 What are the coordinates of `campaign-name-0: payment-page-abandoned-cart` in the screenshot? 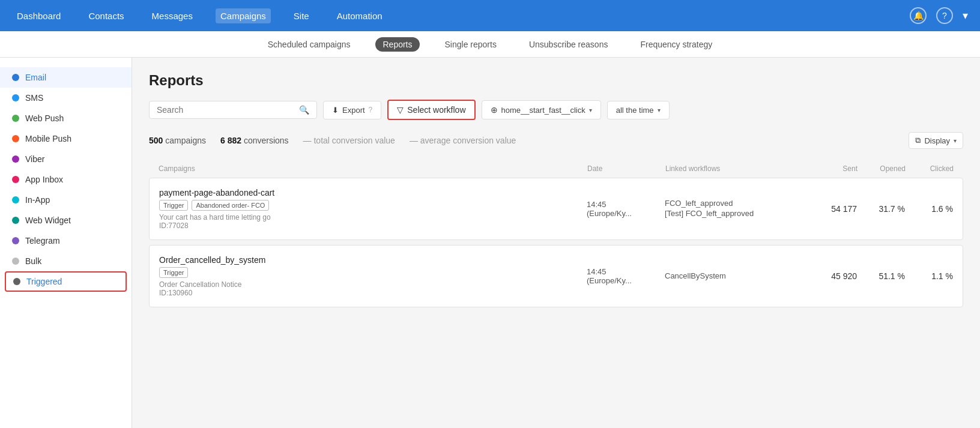 It's located at (373, 193).